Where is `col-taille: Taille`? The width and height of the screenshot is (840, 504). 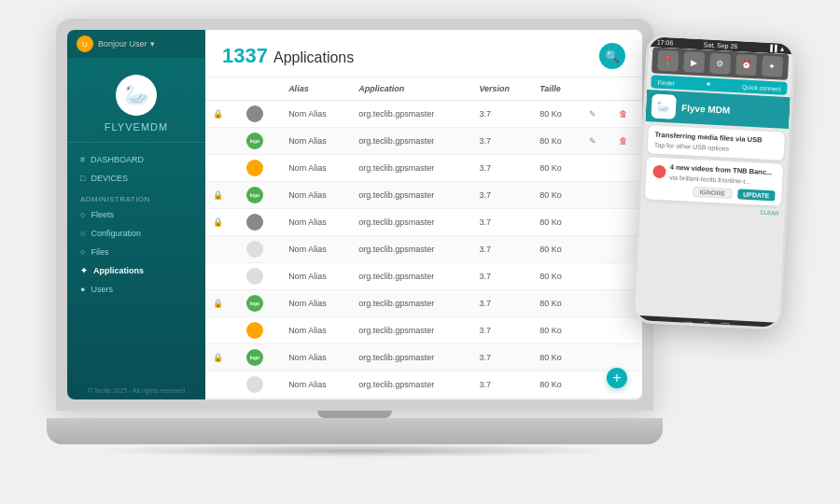
col-taille: Taille is located at coordinates (556, 90).